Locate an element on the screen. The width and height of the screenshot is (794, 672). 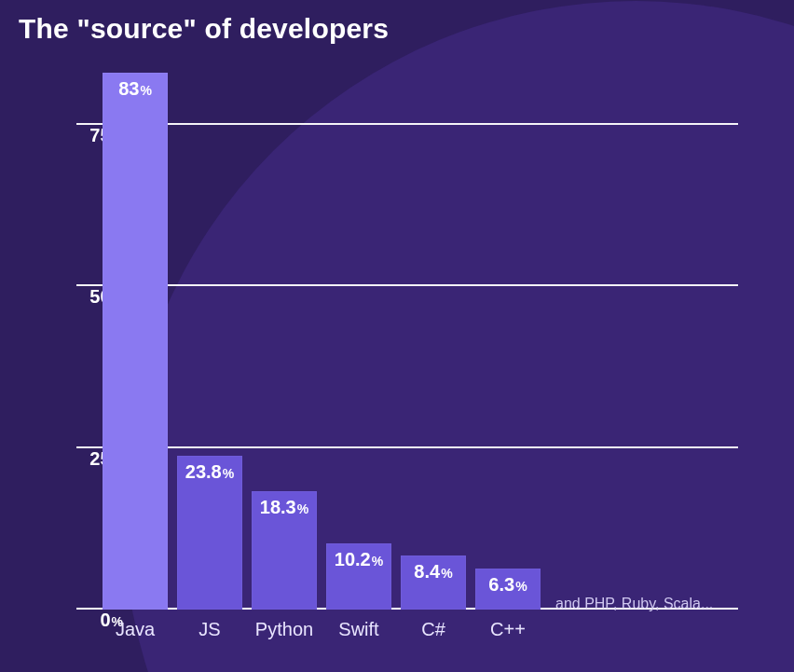
bar-python: 18.3% is located at coordinates (284, 550).